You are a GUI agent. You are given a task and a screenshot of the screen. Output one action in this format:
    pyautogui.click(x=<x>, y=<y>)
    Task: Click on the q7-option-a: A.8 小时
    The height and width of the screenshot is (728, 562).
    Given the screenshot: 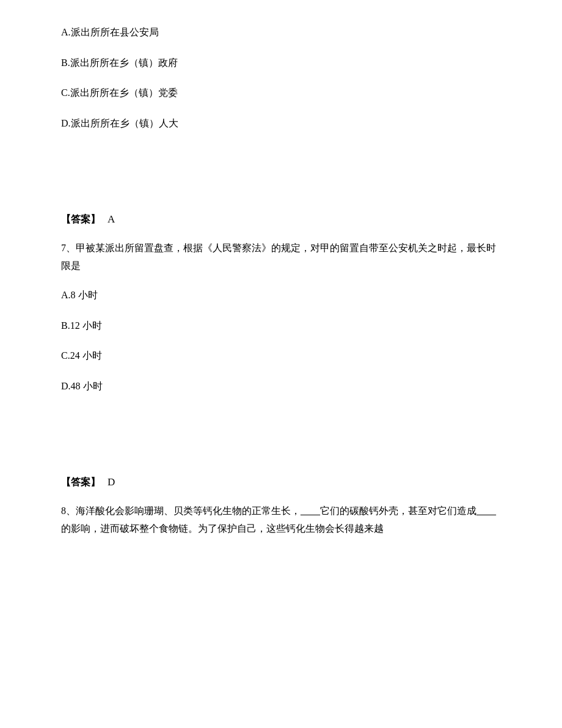 What is the action you would take?
    pyautogui.click(x=281, y=295)
    